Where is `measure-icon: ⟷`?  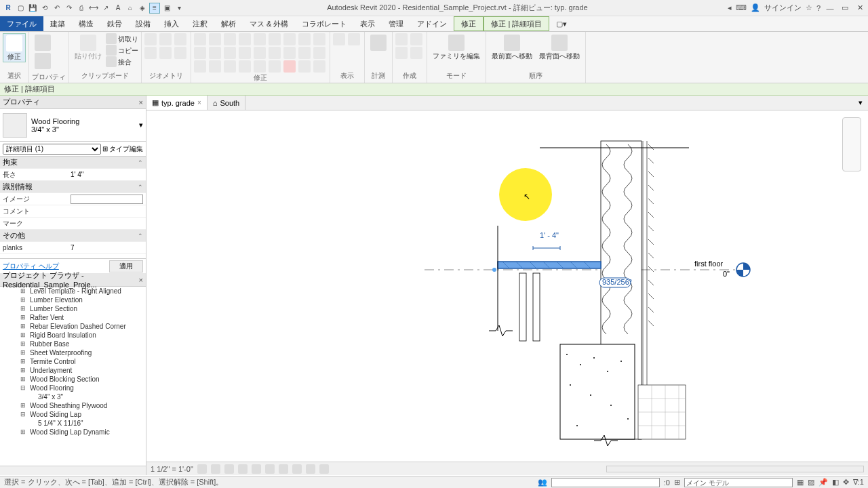 measure-icon: ⟷ is located at coordinates (94, 8).